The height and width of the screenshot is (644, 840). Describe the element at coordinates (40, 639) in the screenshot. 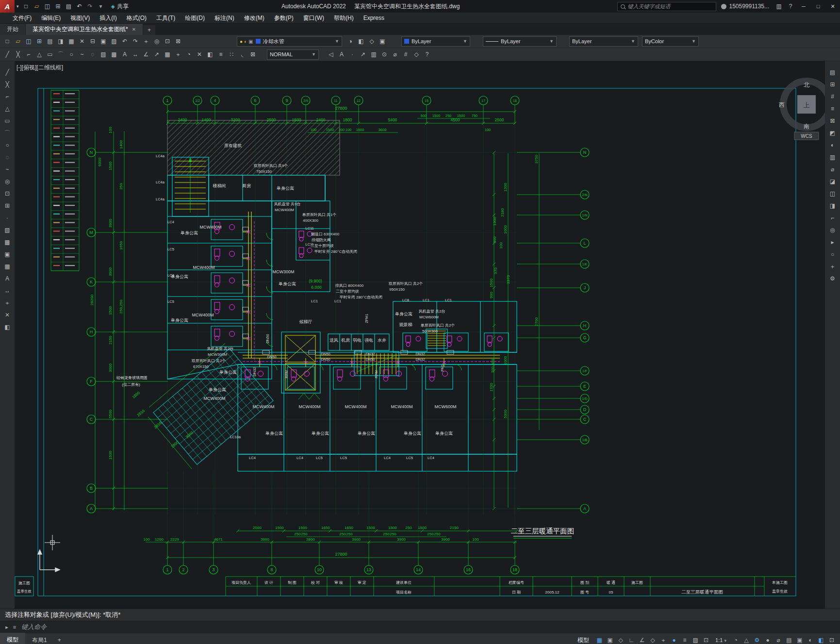

I see `layout1-tab: 布局1` at that location.